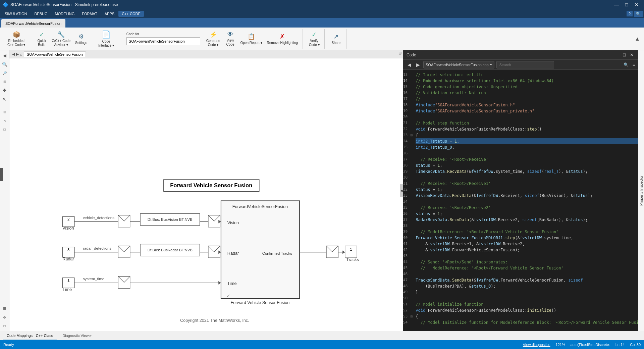 This screenshot has height=349, width=644. Describe the element at coordinates (336, 39) in the screenshot. I see `share-button: ↗ Share` at that location.